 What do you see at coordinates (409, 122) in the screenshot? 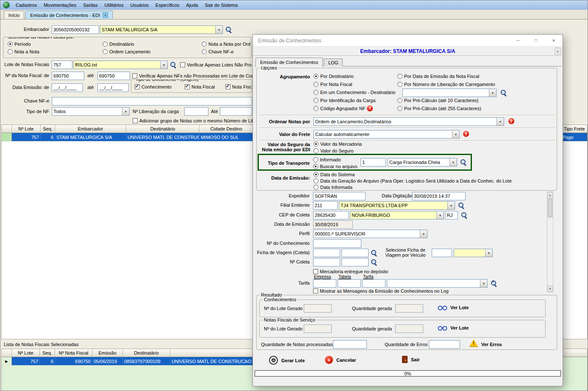
I see `ordenar-select: Ordem de Lancamento,Destinatários ▼` at bounding box center [409, 122].